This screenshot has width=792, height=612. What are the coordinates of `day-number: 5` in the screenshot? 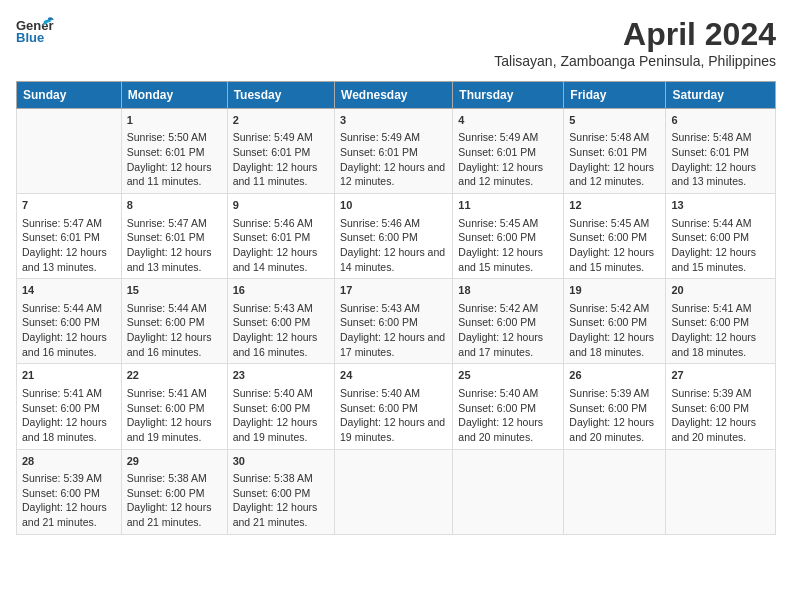 It's located at (614, 120).